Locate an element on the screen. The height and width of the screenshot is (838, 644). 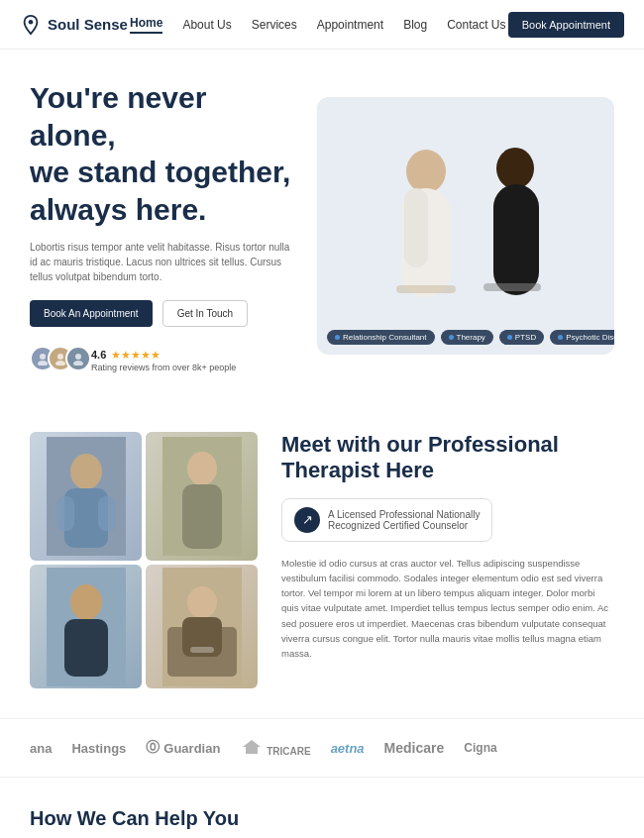
nav-services: Services is located at coordinates (274, 25).